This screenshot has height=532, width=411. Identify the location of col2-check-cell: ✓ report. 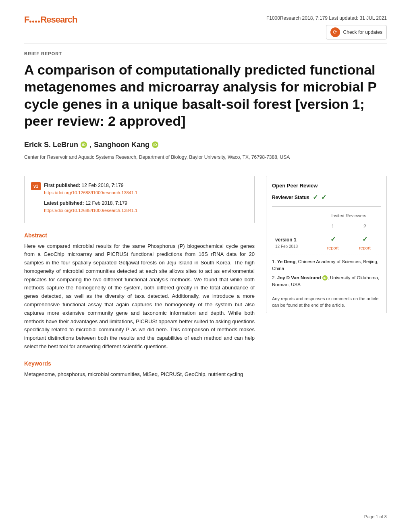
(365, 243).